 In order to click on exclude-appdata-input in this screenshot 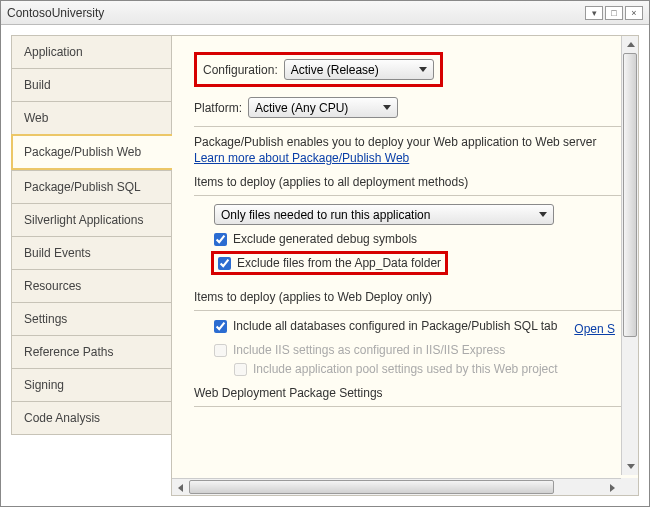, I will do `click(224, 264)`.